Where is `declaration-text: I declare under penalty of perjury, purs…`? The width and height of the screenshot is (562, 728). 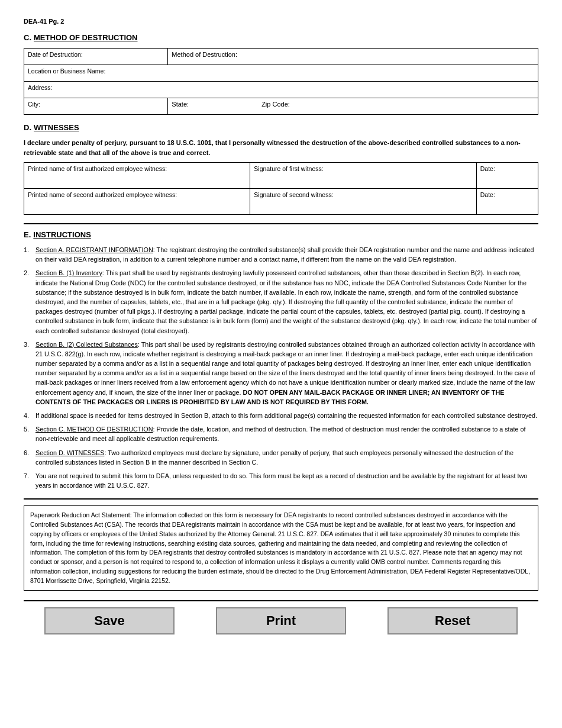 declaration-text: I declare under penalty of perjury, purs… is located at coordinates (281, 148).